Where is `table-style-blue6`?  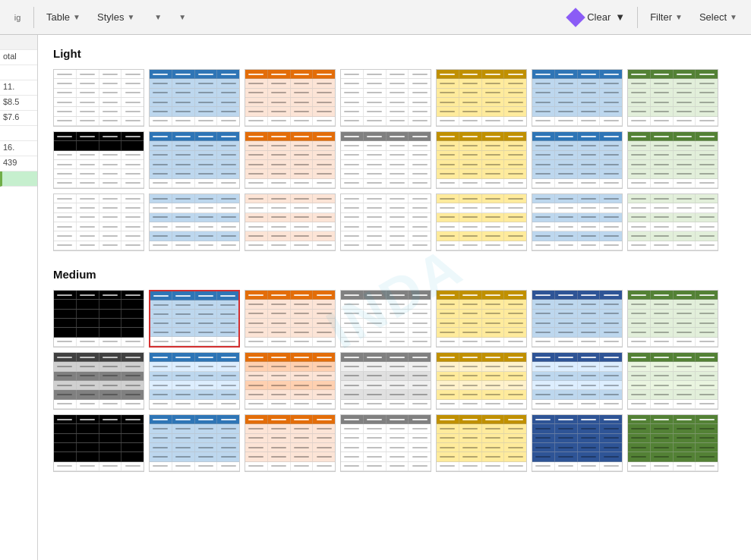
table-style-blue6 is located at coordinates (577, 222).